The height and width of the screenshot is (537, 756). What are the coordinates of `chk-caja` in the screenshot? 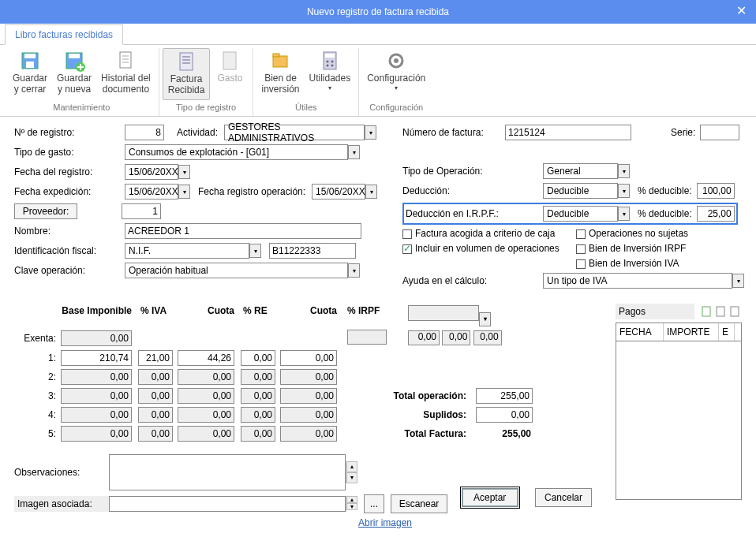 It's located at (407, 234).